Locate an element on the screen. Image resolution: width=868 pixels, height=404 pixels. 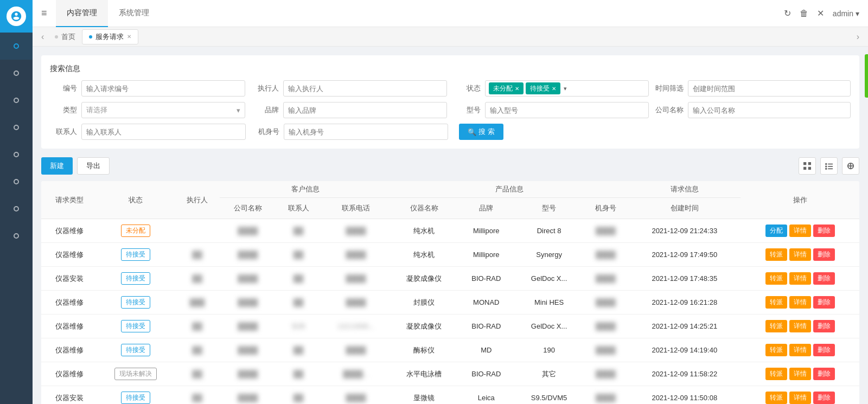
brand-input is located at coordinates (365, 110).